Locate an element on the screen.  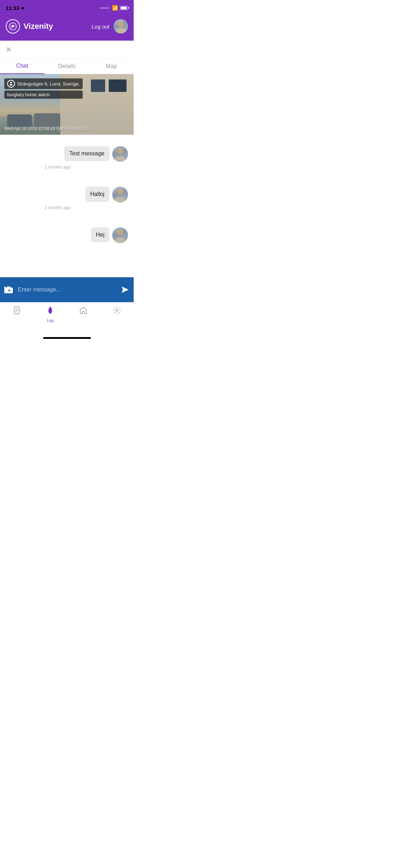
alert-overlay: Strängvägen 6, Lund, Sverige, burglary h… is located at coordinates (43, 88).